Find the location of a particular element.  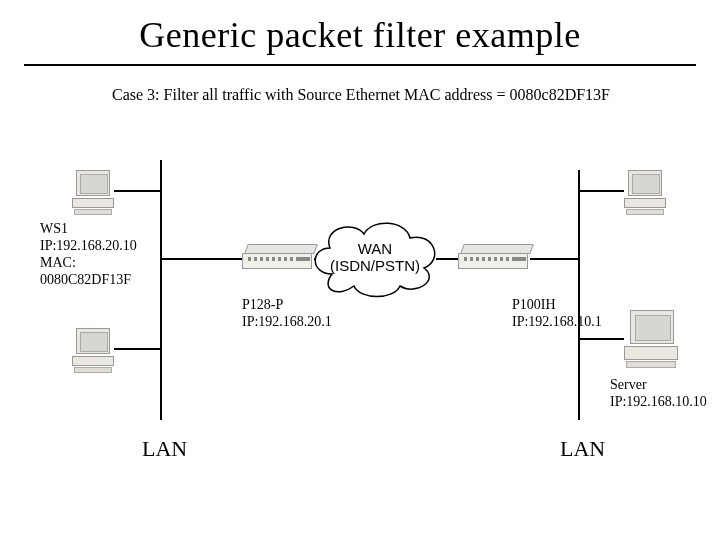

server-label: Server IP:192.168.10.10 is located at coordinates (658, 393).